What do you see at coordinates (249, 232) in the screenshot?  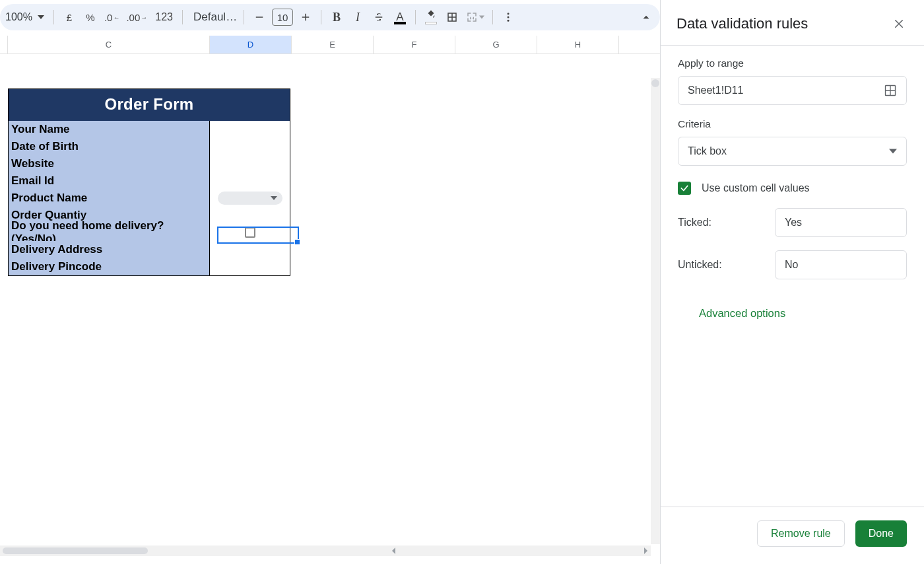 I see `home-delivery-checkbox-cell` at bounding box center [249, 232].